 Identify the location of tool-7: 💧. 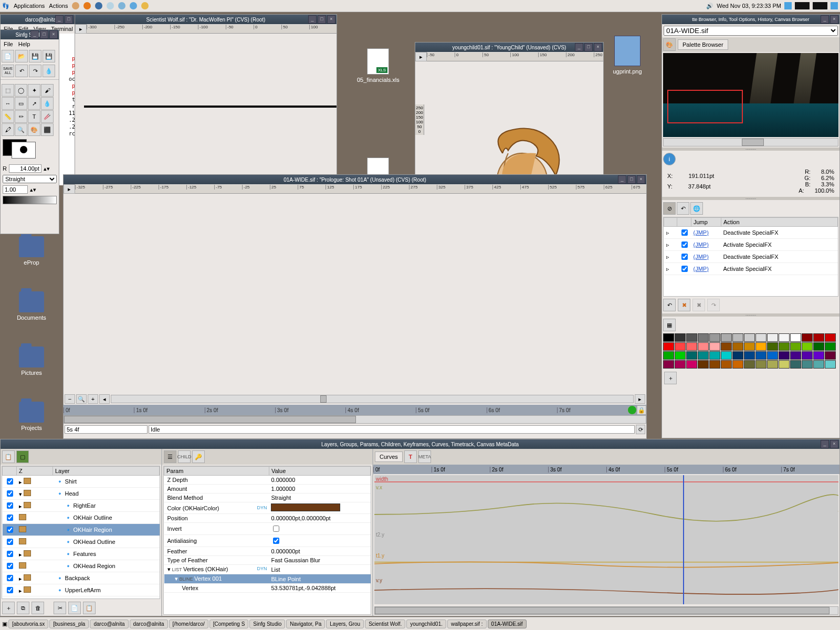
(47, 103).